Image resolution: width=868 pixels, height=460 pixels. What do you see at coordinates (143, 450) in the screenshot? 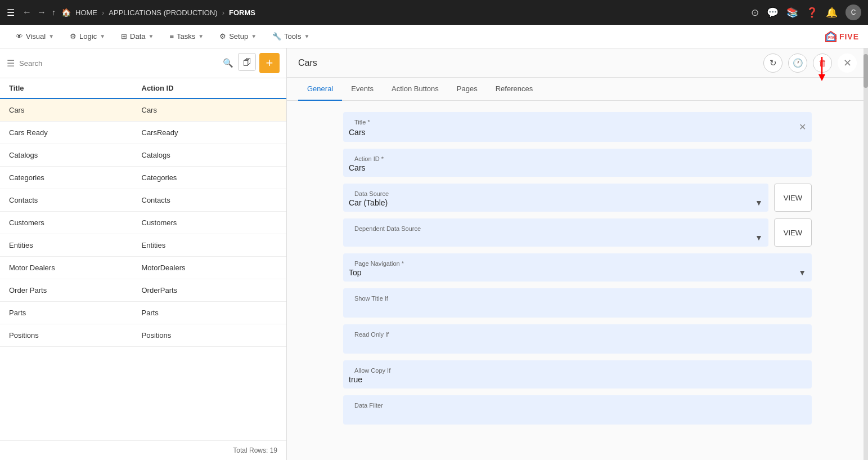
I see `table-footer: Total Rows: 19` at bounding box center [143, 450].